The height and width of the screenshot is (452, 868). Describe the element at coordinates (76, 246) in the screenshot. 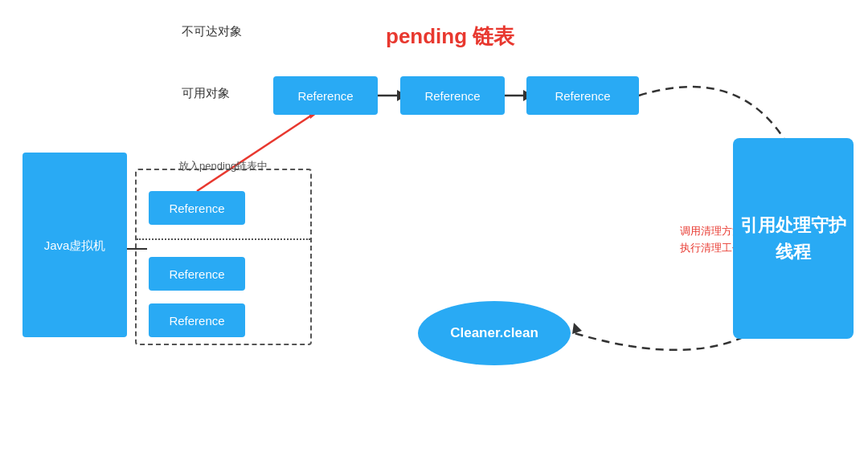

I see `jvm-label: Java虚拟机` at that location.